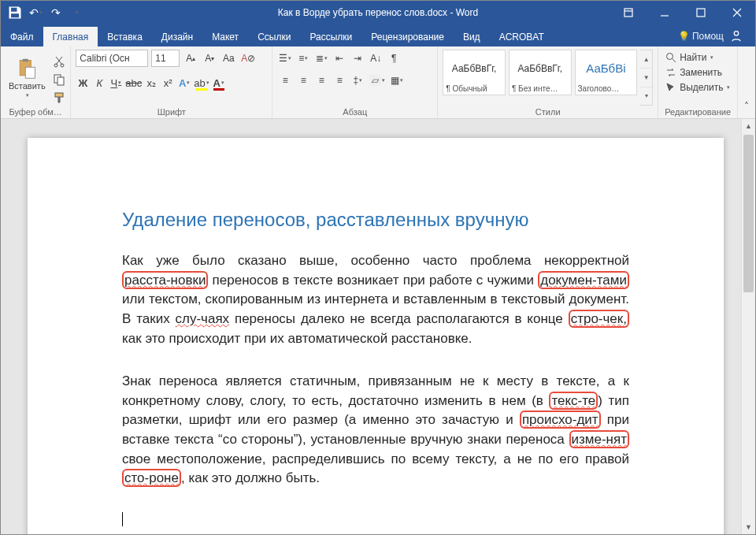 The image size is (756, 535). I want to click on redo-button: ↷, so click(56, 13).